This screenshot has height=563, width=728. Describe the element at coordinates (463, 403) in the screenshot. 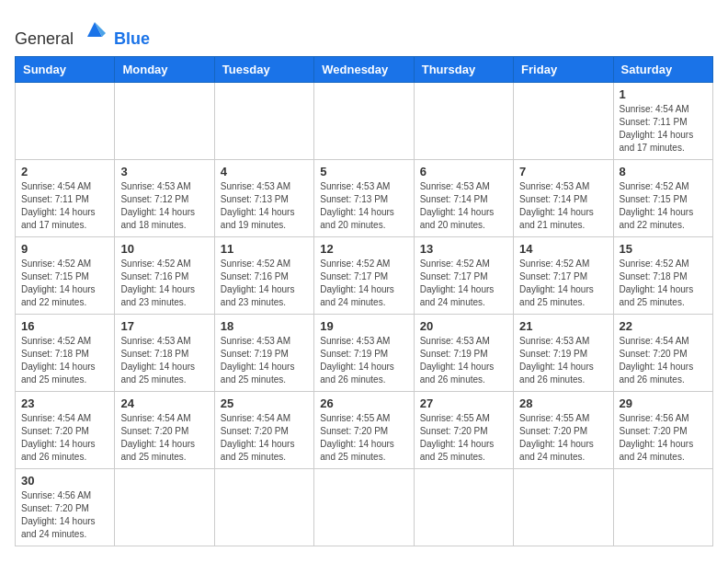

I see `day-number: 27` at that location.